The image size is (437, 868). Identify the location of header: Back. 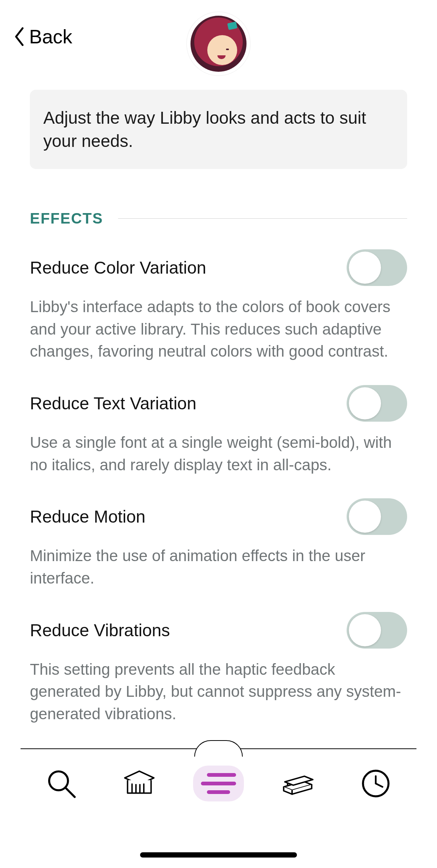
(218, 37).